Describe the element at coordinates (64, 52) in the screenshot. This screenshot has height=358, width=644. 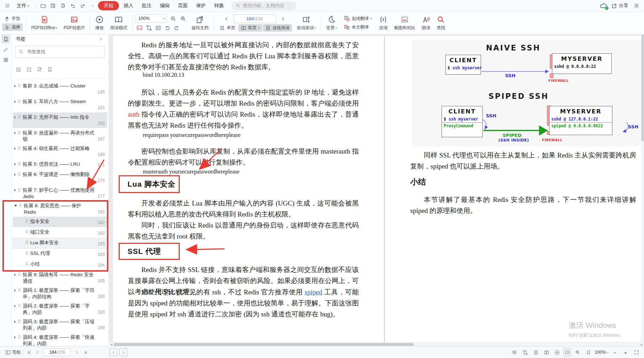
I see `bookmark-search-input` at that location.